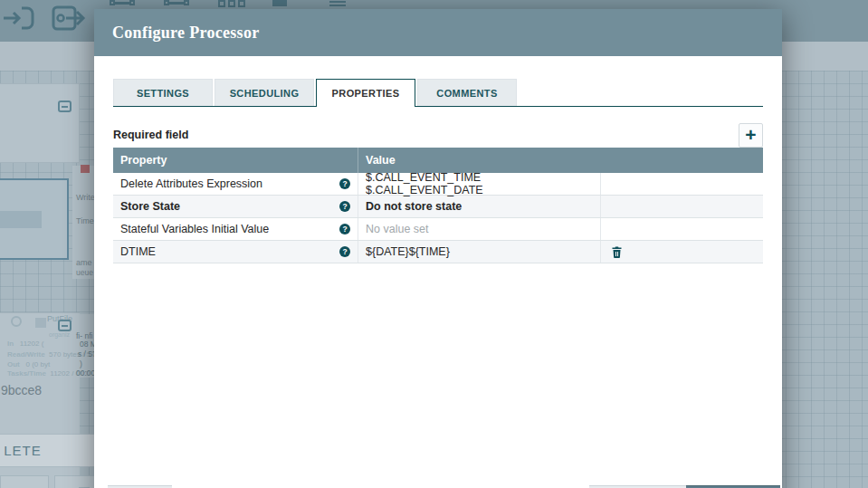 The width and height of the screenshot is (868, 488). What do you see at coordinates (280, 4) in the screenshot?
I see `label-toolbar-icon` at bounding box center [280, 4].